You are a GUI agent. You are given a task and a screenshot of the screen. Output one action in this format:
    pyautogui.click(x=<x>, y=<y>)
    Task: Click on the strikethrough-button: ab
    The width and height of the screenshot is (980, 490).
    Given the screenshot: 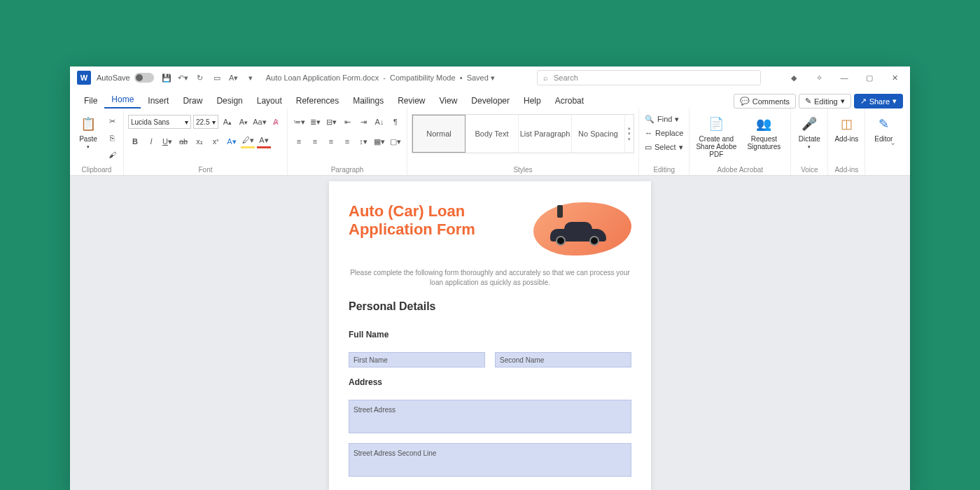 What is the action you would take?
    pyautogui.click(x=183, y=141)
    